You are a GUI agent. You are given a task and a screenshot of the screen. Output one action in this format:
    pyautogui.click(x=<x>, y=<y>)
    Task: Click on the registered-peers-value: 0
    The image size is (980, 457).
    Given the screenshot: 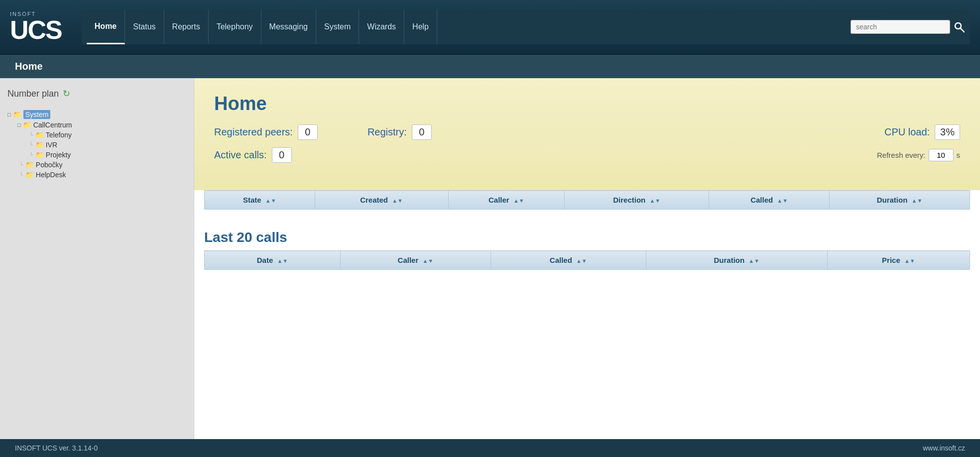 What is the action you would take?
    pyautogui.click(x=308, y=132)
    